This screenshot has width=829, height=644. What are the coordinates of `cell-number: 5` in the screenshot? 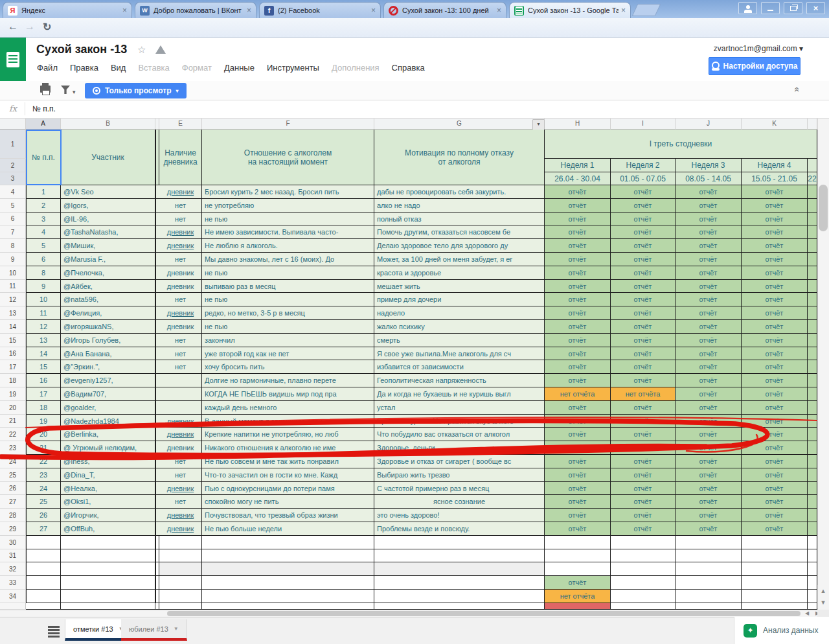 It's located at (43, 246).